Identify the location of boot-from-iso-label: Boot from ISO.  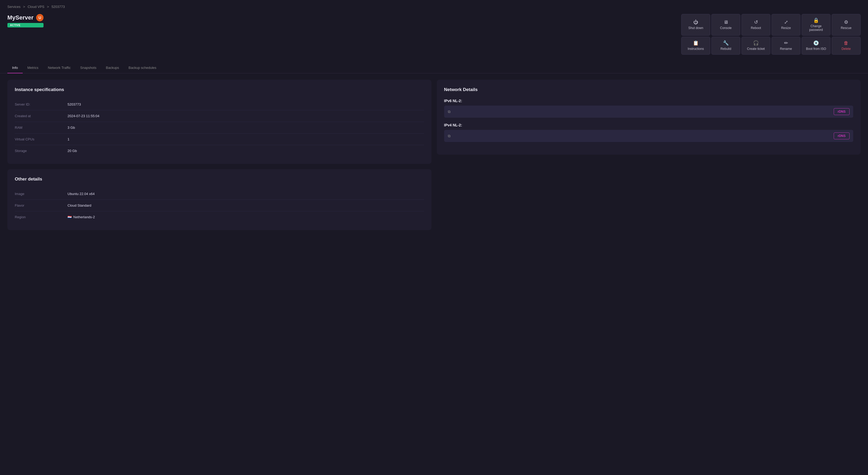
(816, 49).